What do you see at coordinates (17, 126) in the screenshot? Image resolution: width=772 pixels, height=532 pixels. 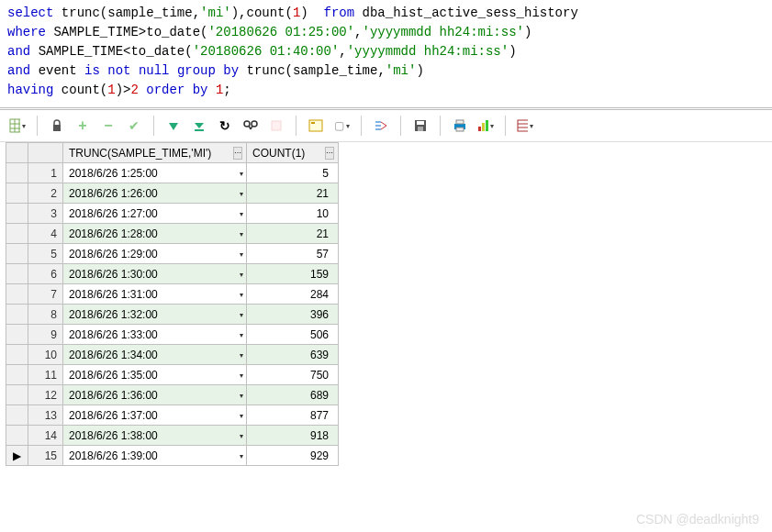 I see `grid-options-icon: ▾` at bounding box center [17, 126].